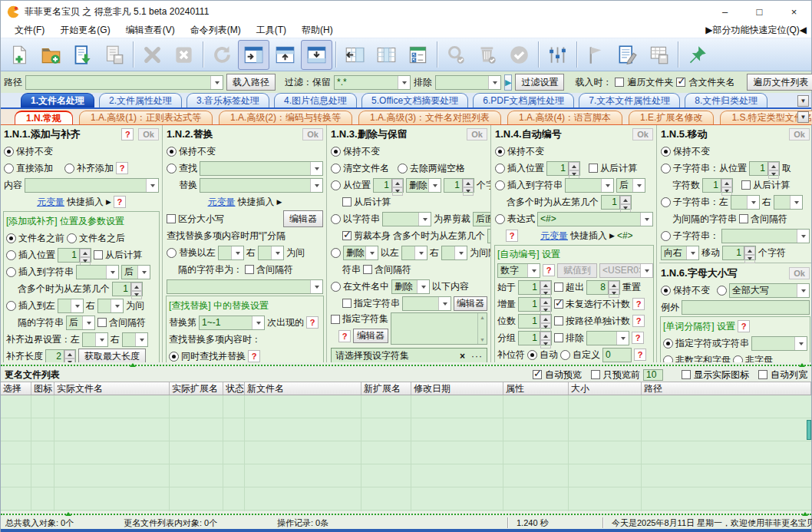  I want to click on column-header-actual-name: 实际文件名, so click(112, 388).